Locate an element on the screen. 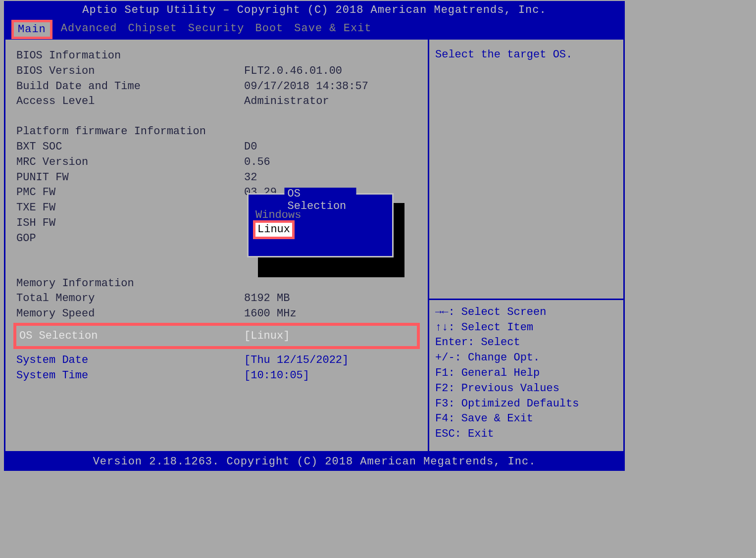 The height and width of the screenshot is (558, 756). key-optimized-defaults: F3: Optimized Defaults is located at coordinates (526, 404).